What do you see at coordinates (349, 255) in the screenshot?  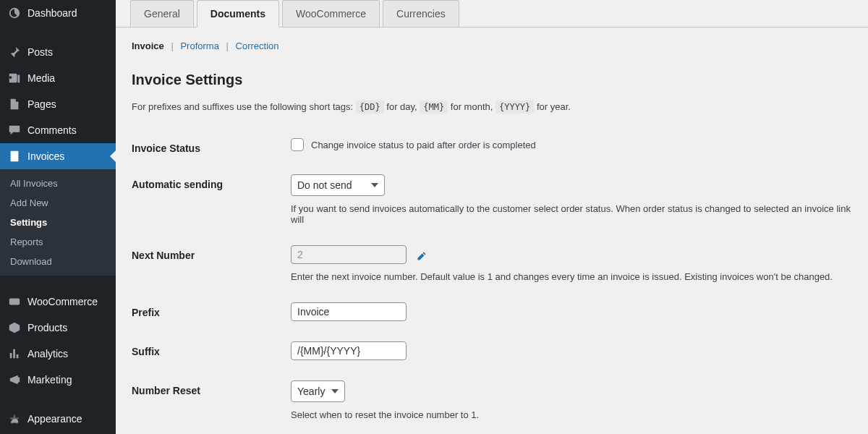 I see `next-number-input` at bounding box center [349, 255].